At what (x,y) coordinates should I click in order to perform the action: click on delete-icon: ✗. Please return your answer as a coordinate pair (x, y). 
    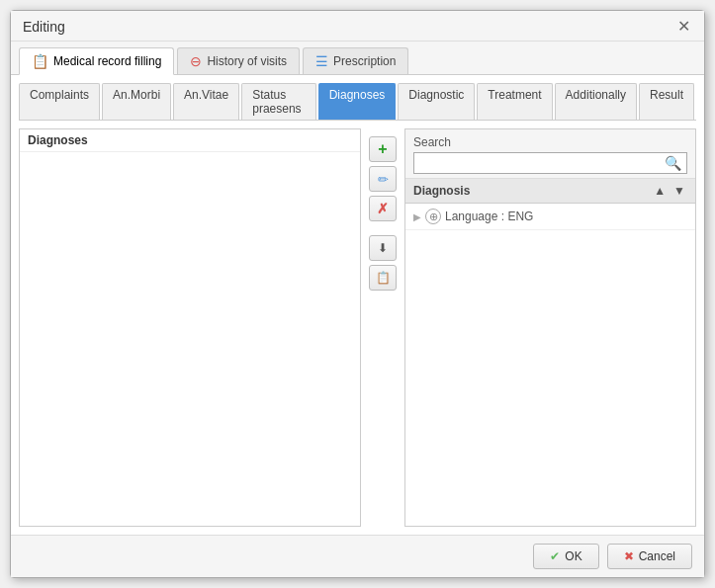
    Looking at the image, I should click on (383, 209).